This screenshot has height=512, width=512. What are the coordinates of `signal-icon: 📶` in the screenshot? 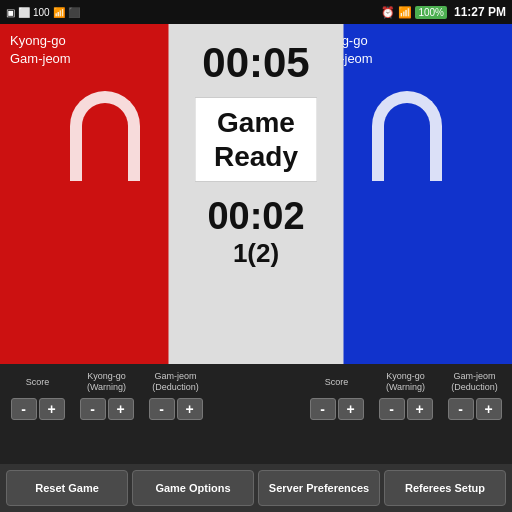 It's located at (59, 12).